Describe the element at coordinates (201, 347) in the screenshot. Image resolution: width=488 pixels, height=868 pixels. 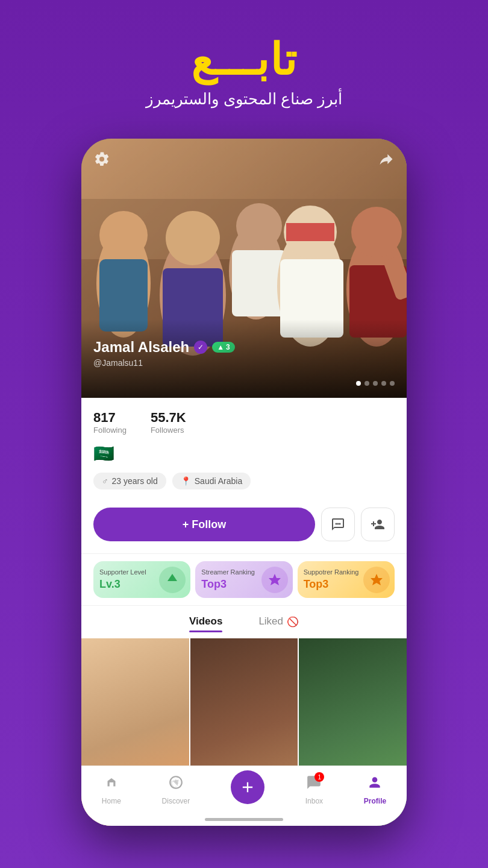
I see `verified-badge: ✓` at that location.